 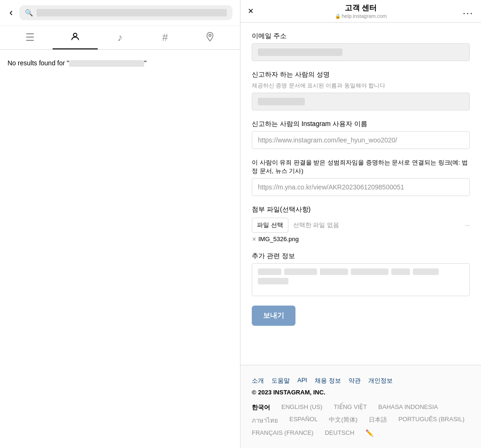 What do you see at coordinates (361, 134) in the screenshot?
I see `instagram-group: 신고하는 사람의 Instagram 사용자 이름 https://www.in…` at bounding box center [361, 134].